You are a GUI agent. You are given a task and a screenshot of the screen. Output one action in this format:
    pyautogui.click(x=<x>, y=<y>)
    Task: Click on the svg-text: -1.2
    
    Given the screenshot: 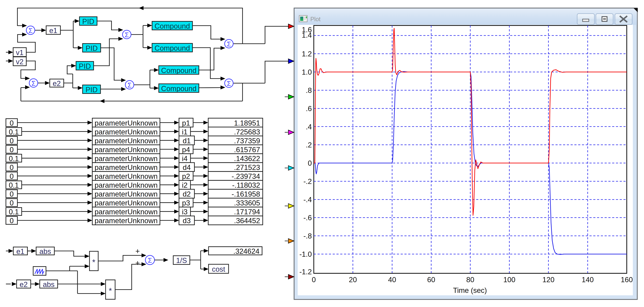 What is the action you would take?
    pyautogui.click(x=306, y=272)
    